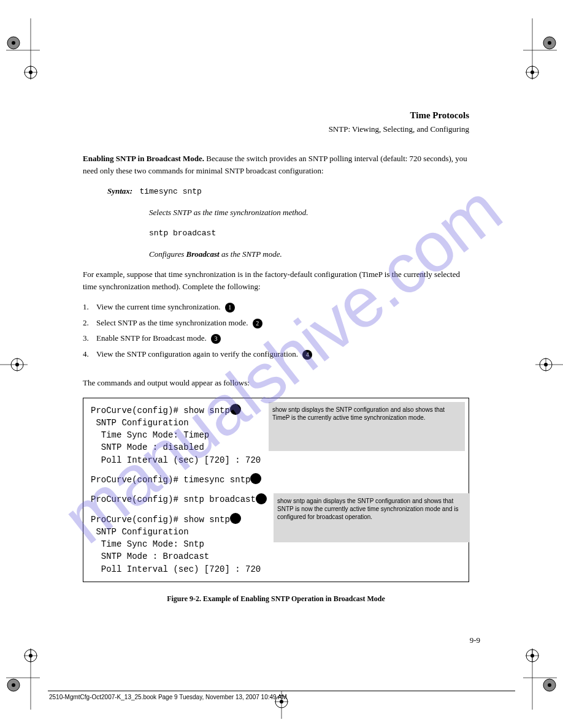 This screenshot has width=563, height=728. What do you see at coordinates (276, 520) in the screenshot?
I see `term-line-8: ProCurve(config)# show sntp` at bounding box center [276, 520].